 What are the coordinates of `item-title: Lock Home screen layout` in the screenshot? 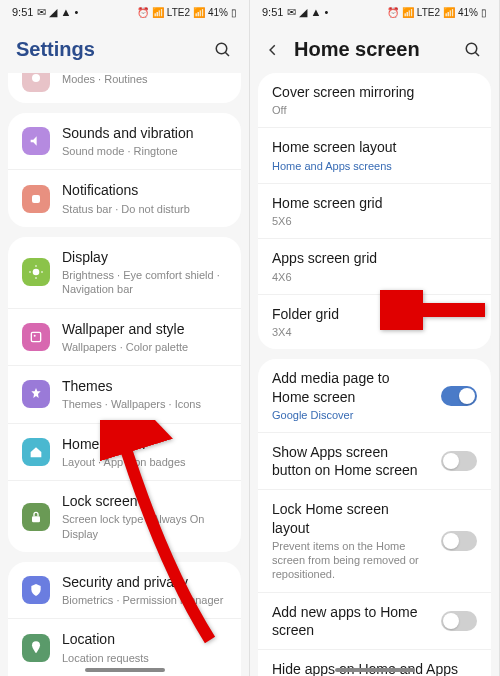 It's located at (350, 518).